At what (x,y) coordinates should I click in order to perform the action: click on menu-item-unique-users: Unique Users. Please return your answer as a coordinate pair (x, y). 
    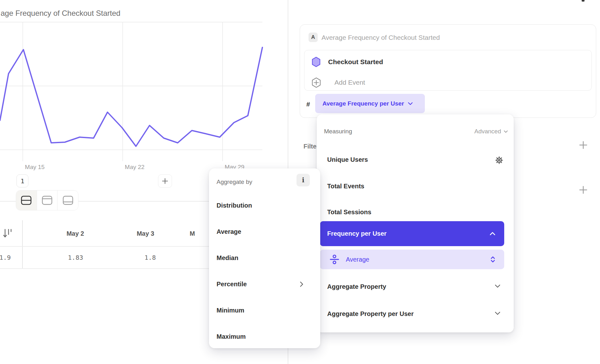
    Looking at the image, I should click on (348, 160).